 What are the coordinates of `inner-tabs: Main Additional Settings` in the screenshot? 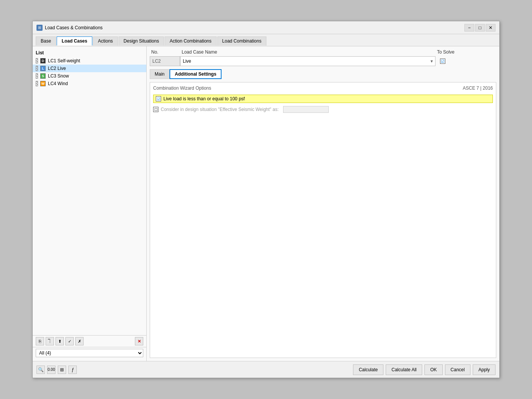 It's located at (323, 74).